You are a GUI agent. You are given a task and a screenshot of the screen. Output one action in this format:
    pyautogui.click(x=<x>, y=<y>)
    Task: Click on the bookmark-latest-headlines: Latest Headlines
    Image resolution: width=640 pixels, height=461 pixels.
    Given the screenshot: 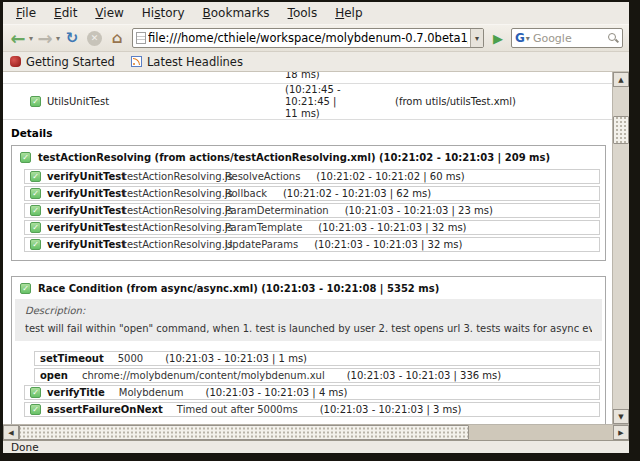 What is the action you would take?
    pyautogui.click(x=187, y=62)
    